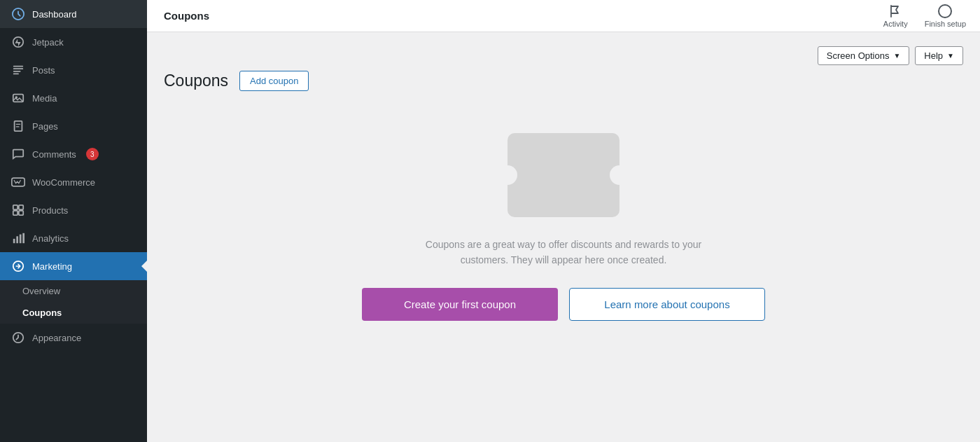 The image size is (980, 442). I want to click on media-icon, so click(18, 98).